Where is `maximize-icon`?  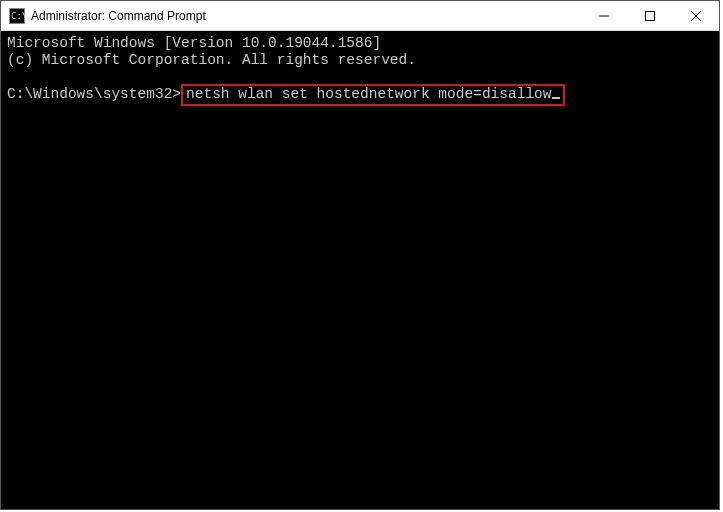
maximize-icon is located at coordinates (650, 16).